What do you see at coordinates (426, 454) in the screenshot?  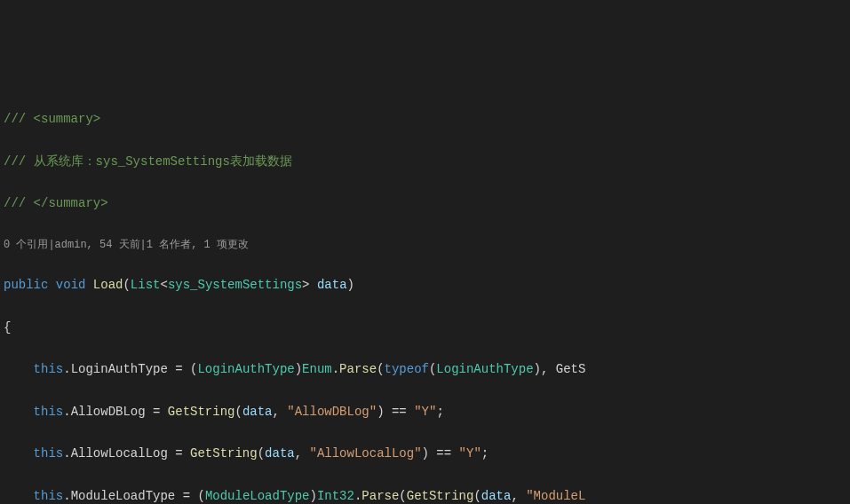 I see `code-line: this.AllowLocalLog = GetString(data, "Al…` at bounding box center [426, 454].